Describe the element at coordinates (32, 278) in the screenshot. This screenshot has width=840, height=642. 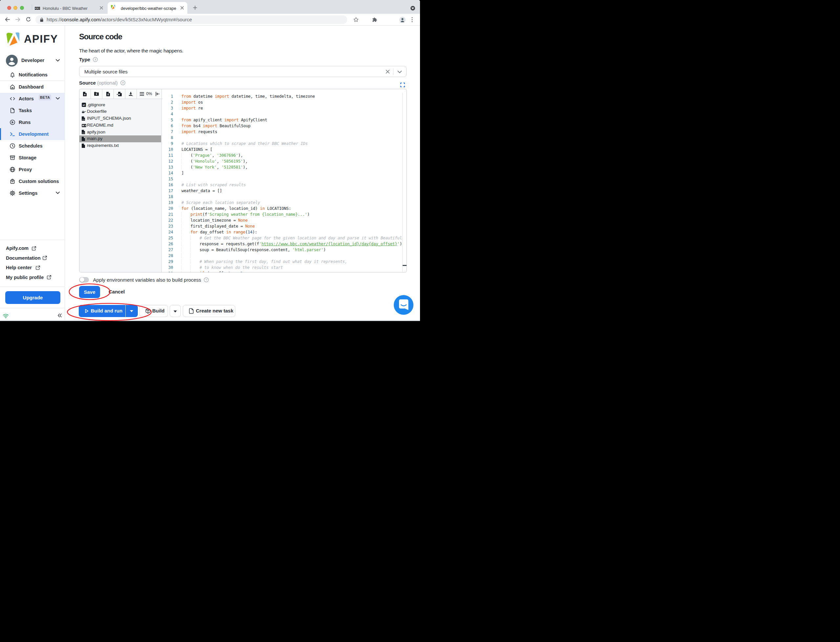
I see `sidebar-link-my-public-profile: My public profile` at that location.